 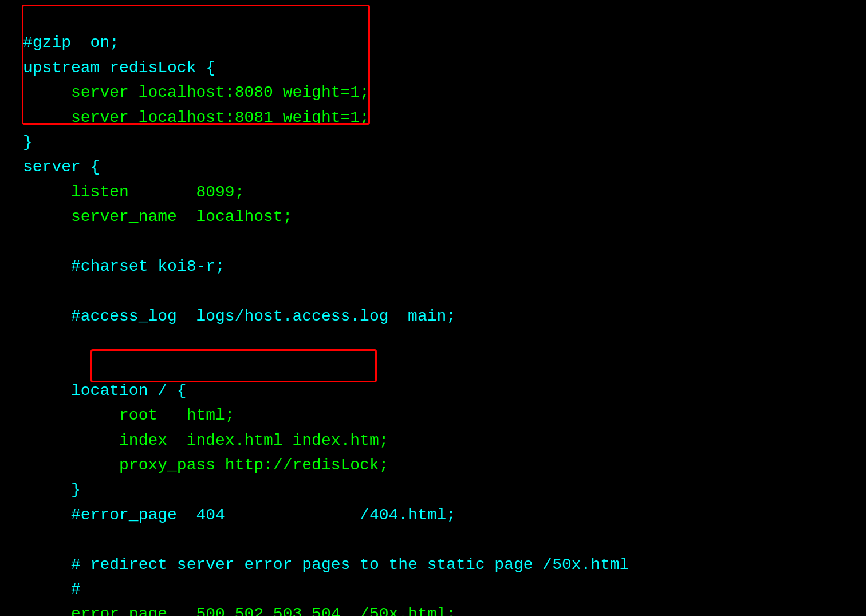 I want to click on line-listen: listen 8099;, so click(x=133, y=192).